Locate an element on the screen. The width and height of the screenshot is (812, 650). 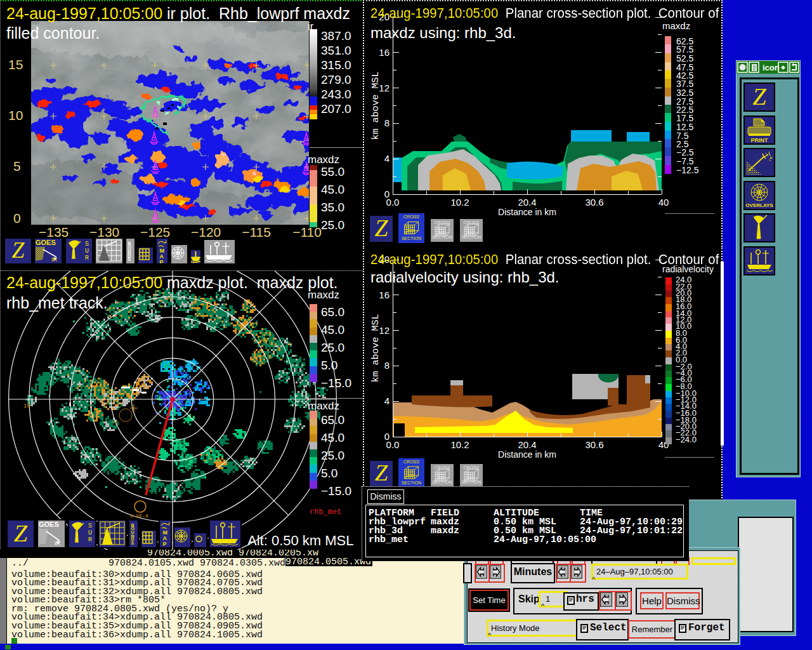
svg-text: 40 is located at coordinates (664, 202).